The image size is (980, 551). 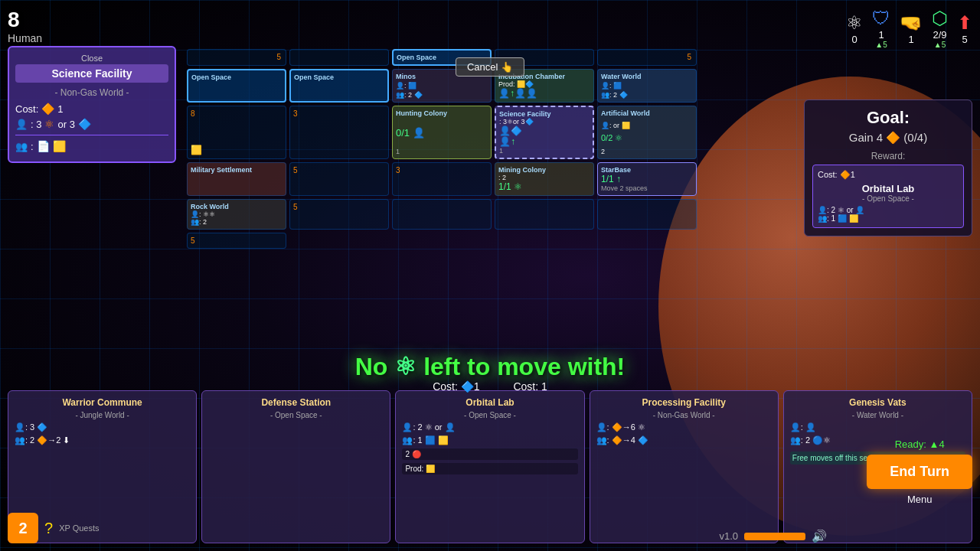 What do you see at coordinates (544, 132) in the screenshot?
I see `map-cell-science: Science Facility : 3⚛or 3🔷 👤🔷 👤↑ 1` at bounding box center [544, 132].